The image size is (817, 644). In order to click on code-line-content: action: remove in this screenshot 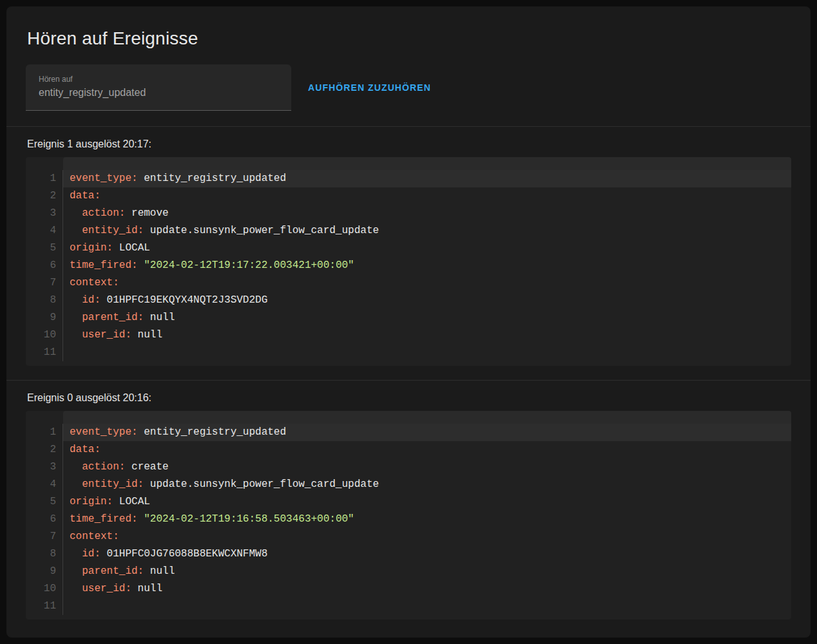, I will do `click(427, 214)`.